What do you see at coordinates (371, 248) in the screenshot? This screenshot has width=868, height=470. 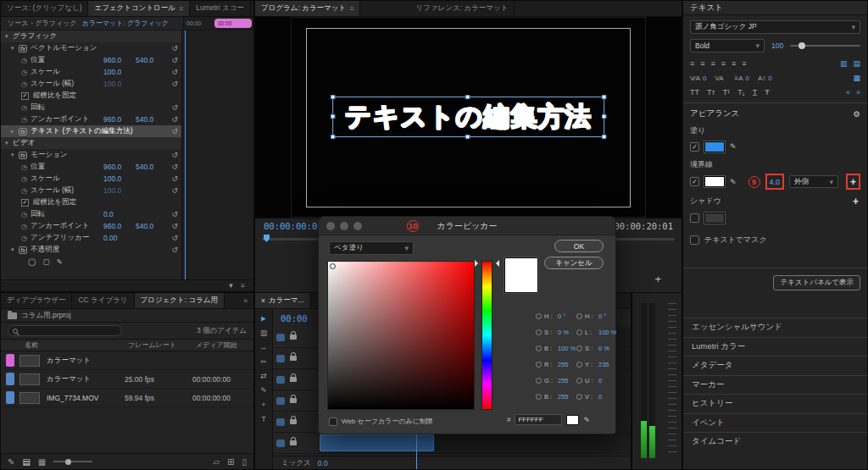 I see `fill-type-select: ベタ塗り ▾` at bounding box center [371, 248].